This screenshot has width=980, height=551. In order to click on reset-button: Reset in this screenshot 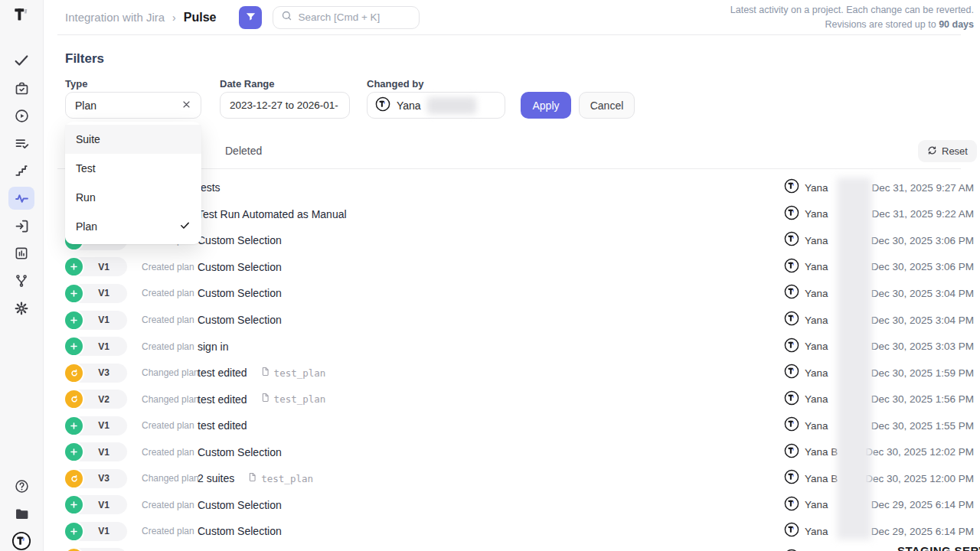, I will do `click(948, 152)`.